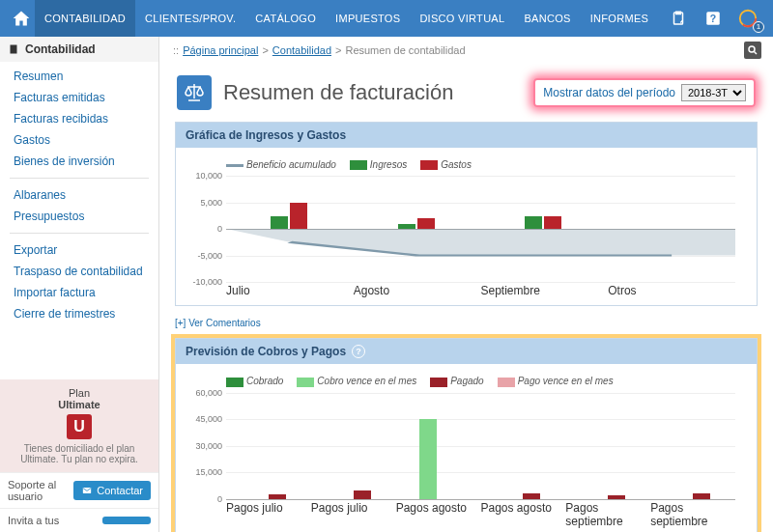 This screenshot has width=773, height=532. Describe the element at coordinates (79, 49) in the screenshot. I see `sidebar-title: Contabilidad` at that location.